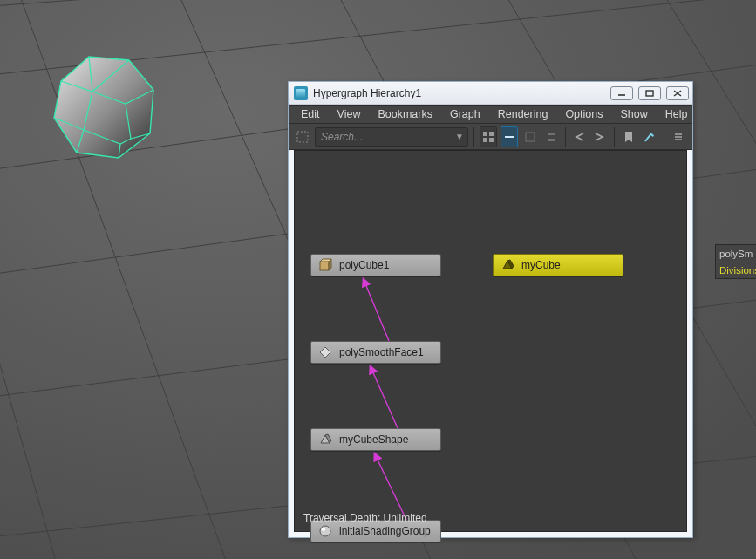 Image resolution: width=756 pixels, height=559 pixels. Describe the element at coordinates (392, 137) in the screenshot. I see `search-field: ▼` at that location.